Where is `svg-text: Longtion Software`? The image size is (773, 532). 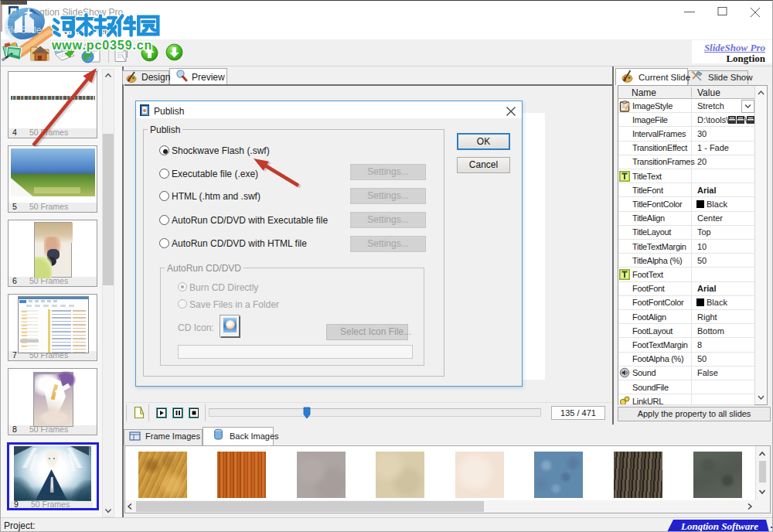
svg-text: Longtion Software is located at coordinates (719, 526).